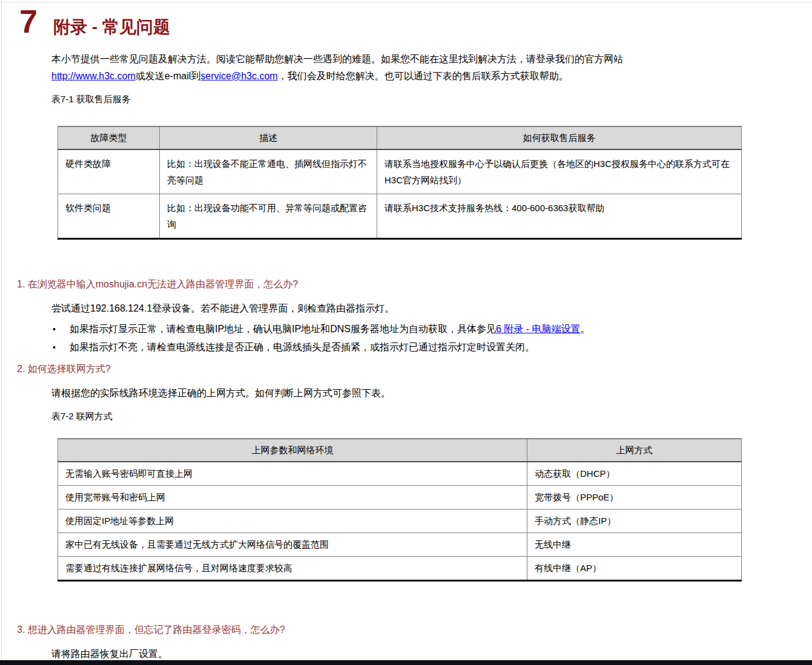 This screenshot has width=812, height=665. I want to click on table-cell: 使用固定IP地址等参数上网, so click(293, 522).